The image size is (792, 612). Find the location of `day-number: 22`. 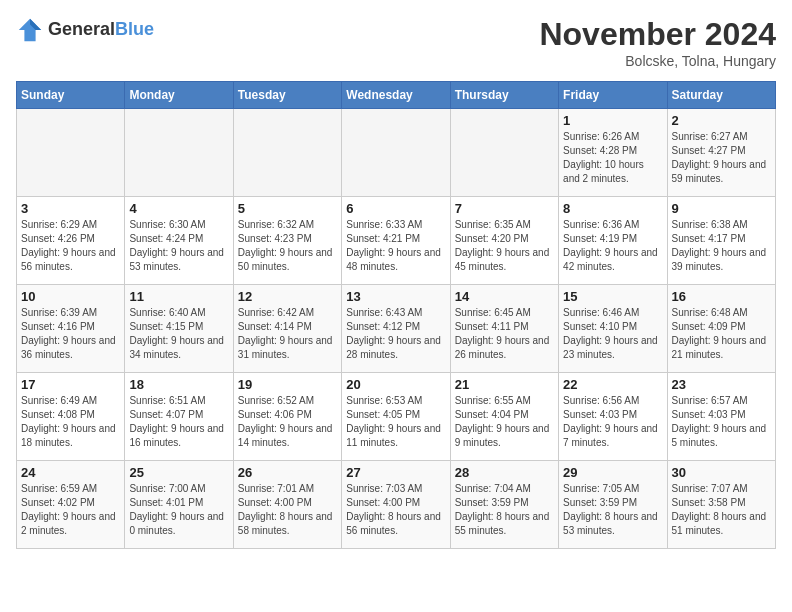

day-number: 22 is located at coordinates (612, 384).